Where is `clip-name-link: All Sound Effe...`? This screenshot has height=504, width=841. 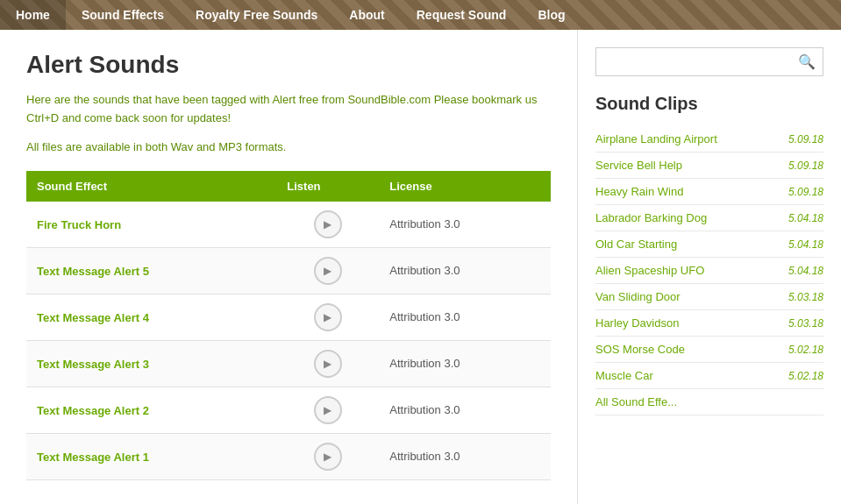 clip-name-link: All Sound Effe... is located at coordinates (637, 401).